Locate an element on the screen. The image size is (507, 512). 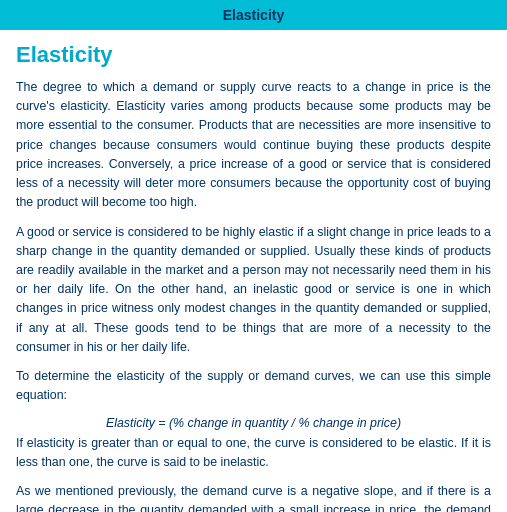
title-bar: Elasticity is located at coordinates (254, 15).